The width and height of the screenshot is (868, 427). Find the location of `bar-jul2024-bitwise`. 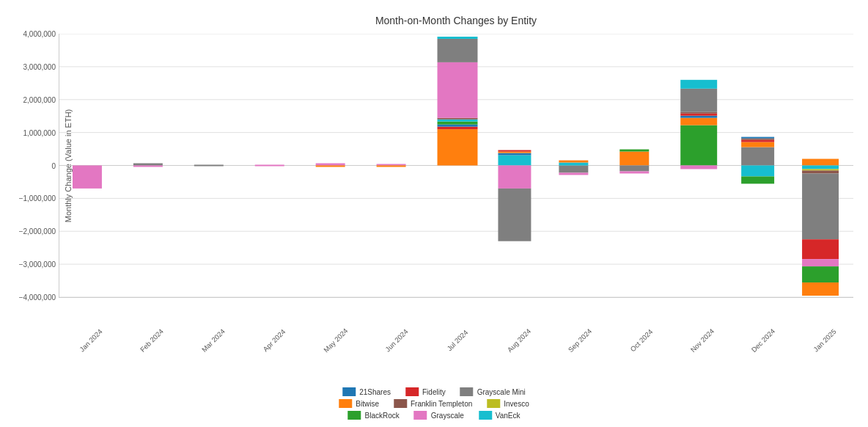

bar-jul2024-bitwise is located at coordinates (457, 147).